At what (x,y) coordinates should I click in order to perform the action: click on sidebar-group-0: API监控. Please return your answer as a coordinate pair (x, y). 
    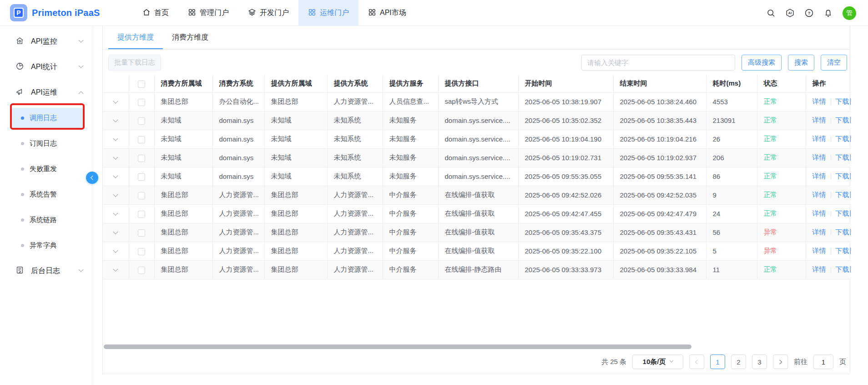
    Looking at the image, I should click on (46, 41).